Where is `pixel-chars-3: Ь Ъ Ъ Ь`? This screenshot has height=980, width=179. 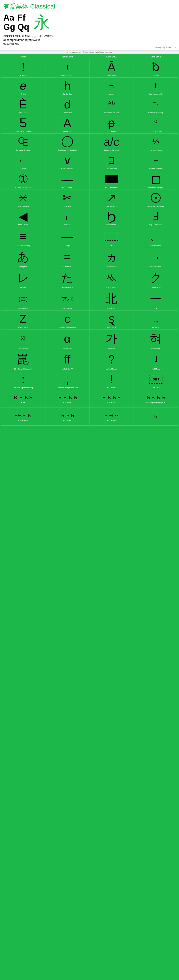 pixel-chars-3: Ь Ъ Ъ Ь is located at coordinates (111, 398).